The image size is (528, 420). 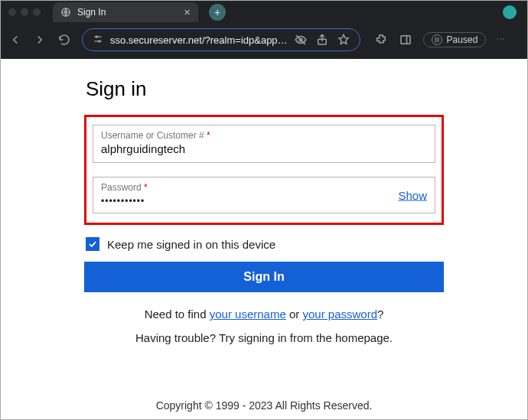 I want to click on globe-icon, so click(x=66, y=12).